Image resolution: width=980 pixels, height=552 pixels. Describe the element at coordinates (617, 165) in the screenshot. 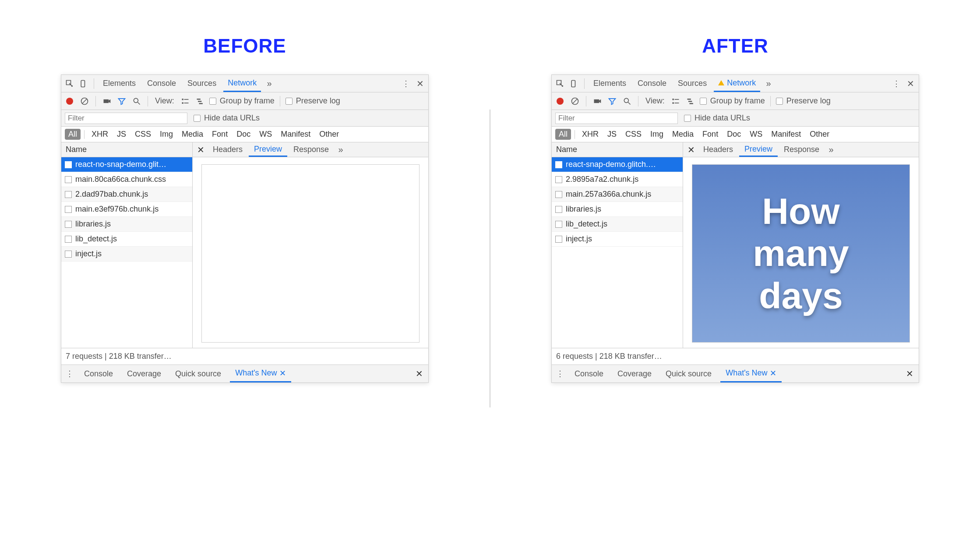

I see `request-row: react-snap-demo.glitch.…` at that location.